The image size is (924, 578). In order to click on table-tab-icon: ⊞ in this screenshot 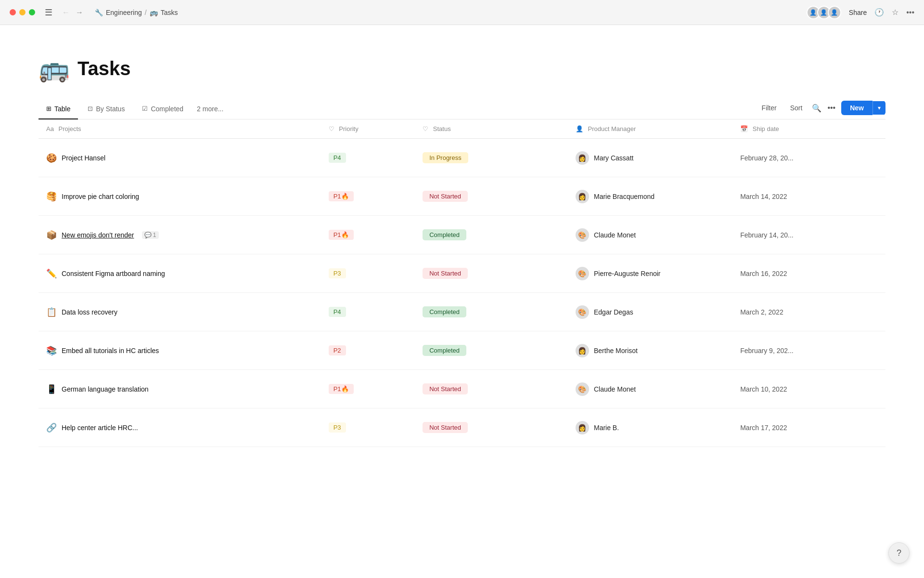, I will do `click(49, 109)`.